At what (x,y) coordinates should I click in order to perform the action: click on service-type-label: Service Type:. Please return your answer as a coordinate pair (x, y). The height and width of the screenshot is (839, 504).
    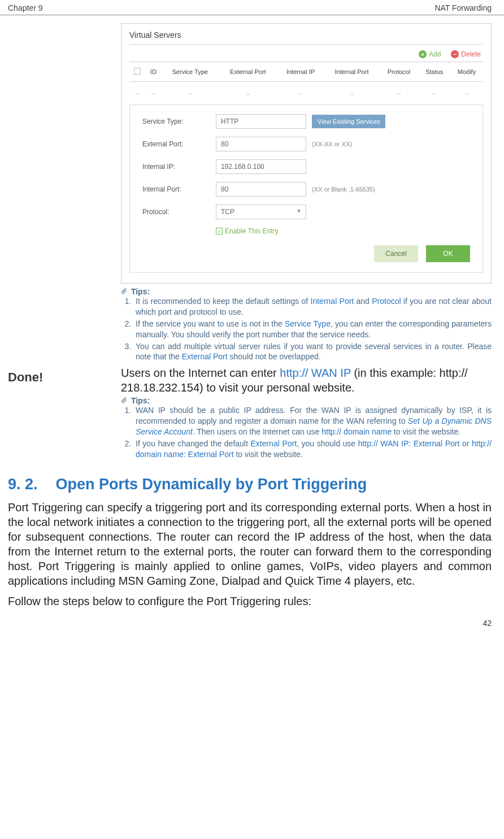
    Looking at the image, I should click on (179, 121).